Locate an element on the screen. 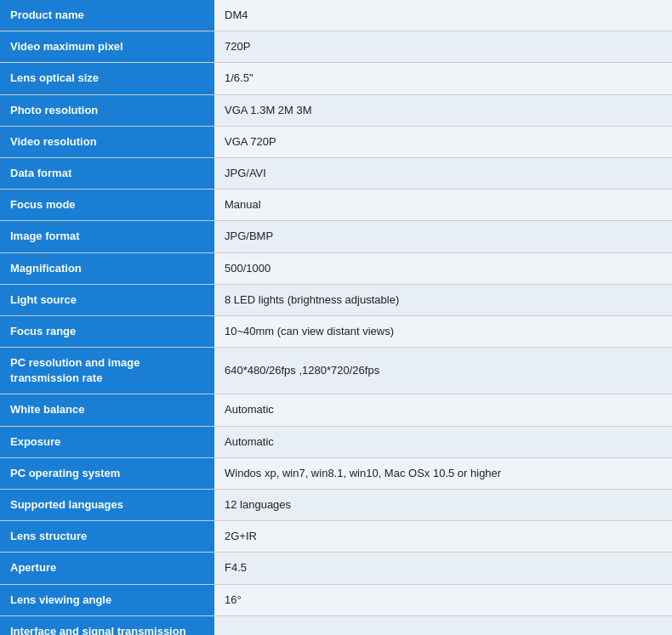  table-row: Lens structure2G+IR is located at coordinates (336, 537).